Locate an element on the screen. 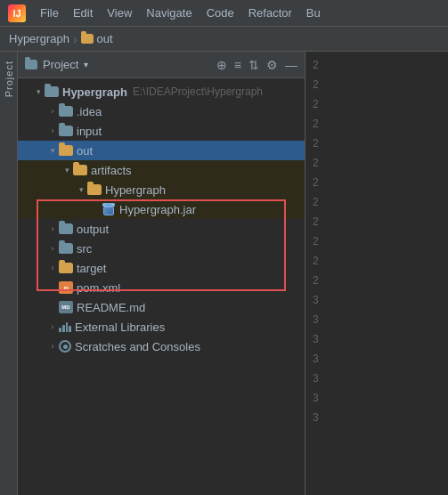 Image resolution: width=448 pixels, height=495 pixels. logo-icon: IJ is located at coordinates (17, 13).